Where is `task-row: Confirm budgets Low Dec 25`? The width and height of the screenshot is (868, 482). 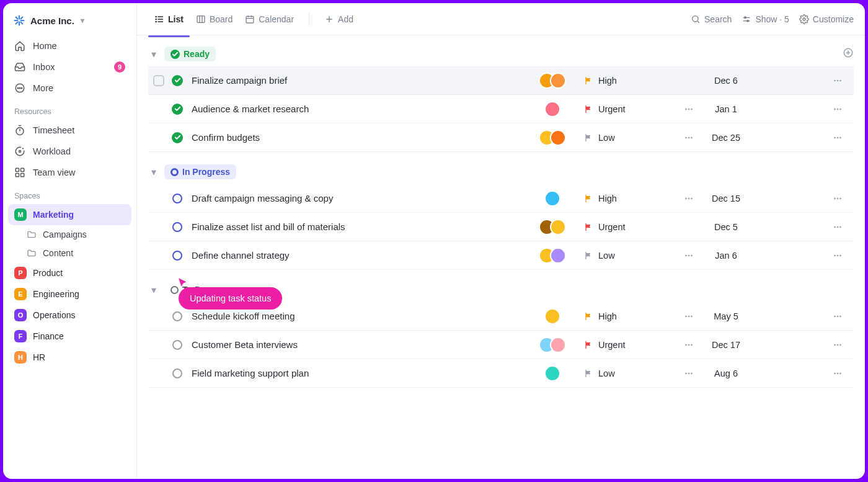
task-row: Confirm budgets Low Dec 25 is located at coordinates (501, 138).